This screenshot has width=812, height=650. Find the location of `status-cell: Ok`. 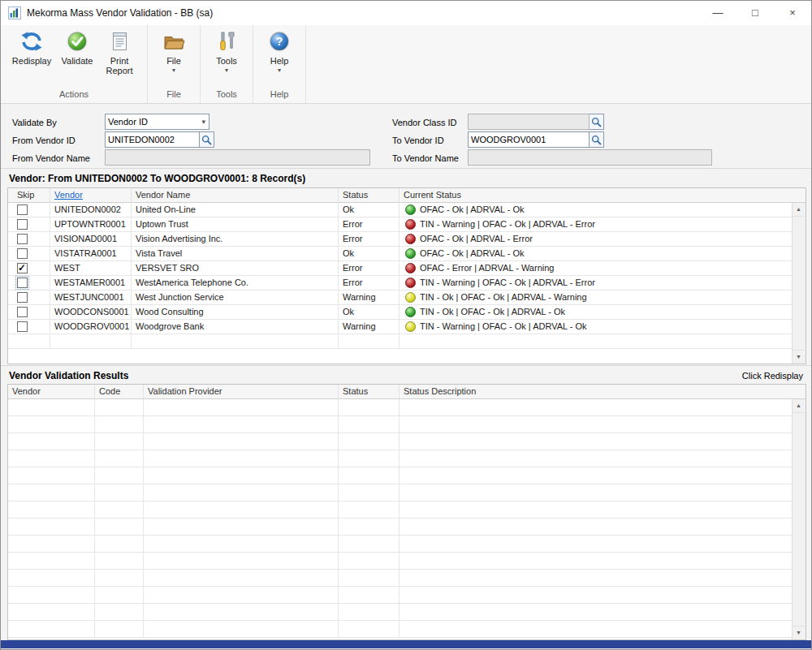

status-cell: Ok is located at coordinates (369, 210).